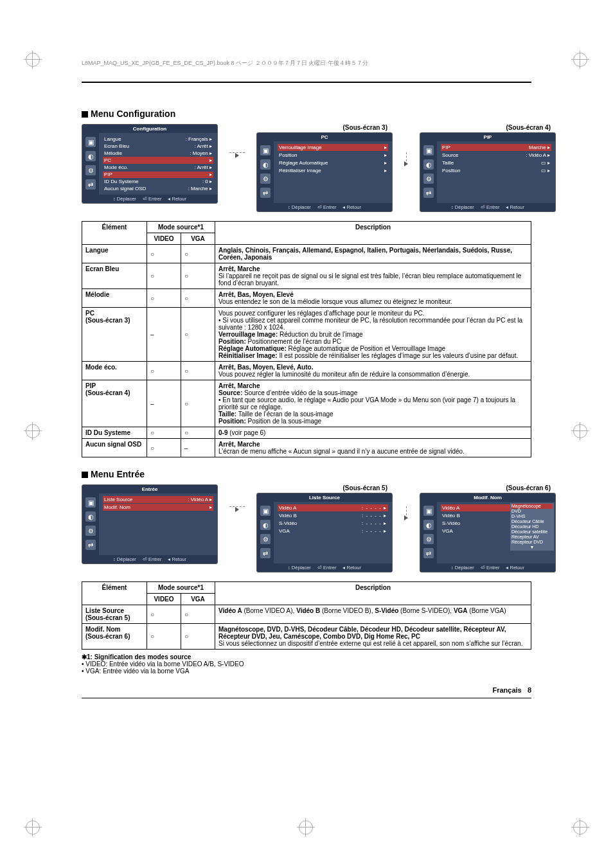 The height and width of the screenshot is (868, 613). Describe the element at coordinates (306, 528) in the screenshot. I see `osd-row-entree: Entrée ▣ ◐ ⚙ ⇄ Liste Source: Vidéo A ▸Mo…` at that location.